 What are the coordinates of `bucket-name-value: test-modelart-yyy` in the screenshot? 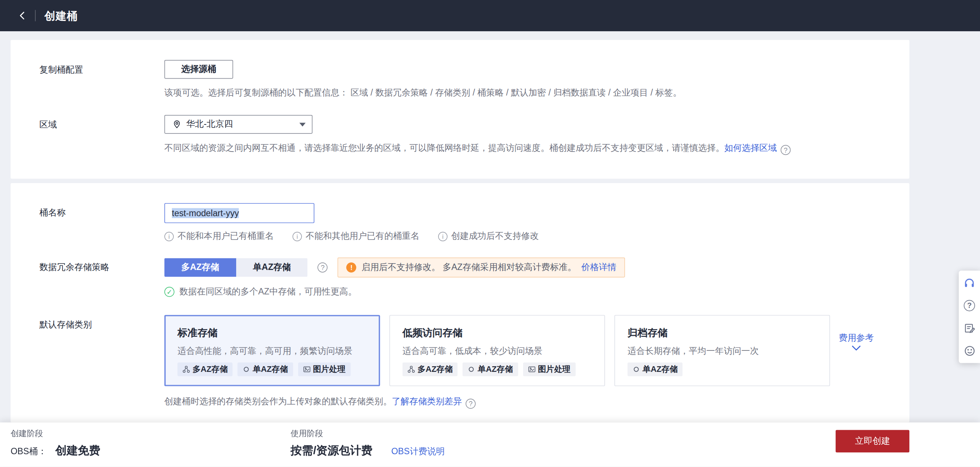 It's located at (205, 213).